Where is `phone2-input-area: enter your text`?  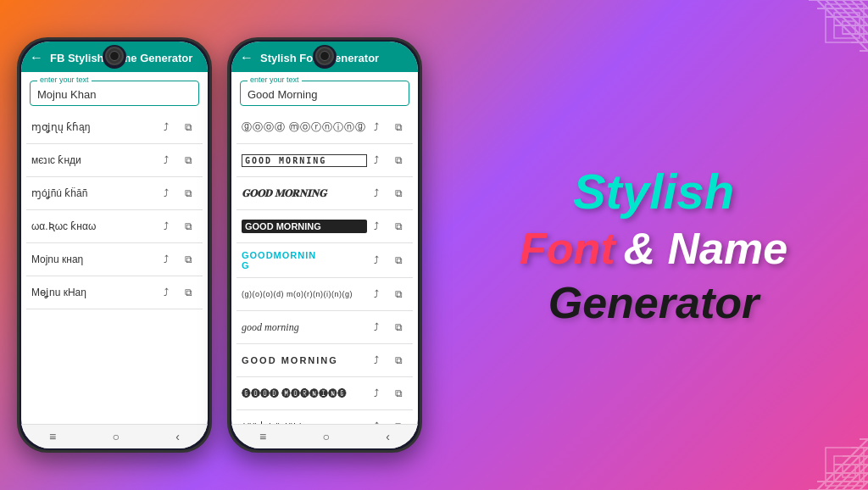
phone2-input-area: enter your text is located at coordinates (325, 92).